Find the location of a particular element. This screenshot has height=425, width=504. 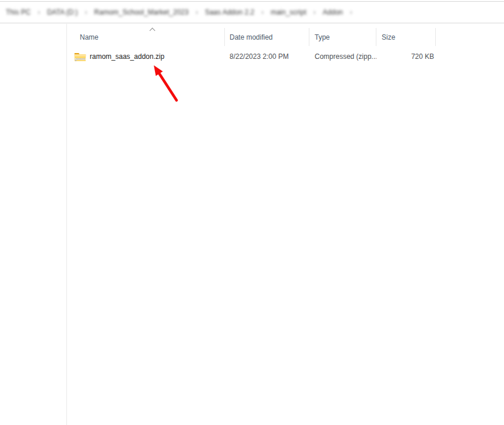

file-name: ramom_saas_addon.zip is located at coordinates (127, 57).